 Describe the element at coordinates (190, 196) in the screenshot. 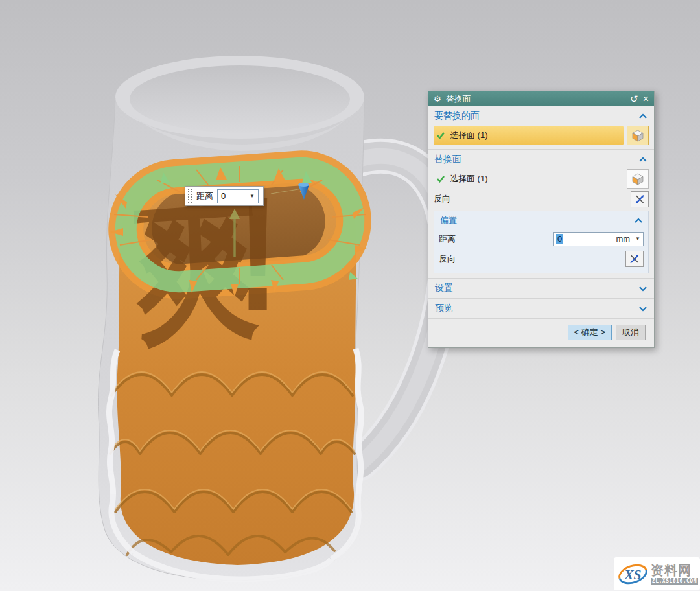

I see `drag-grip` at that location.